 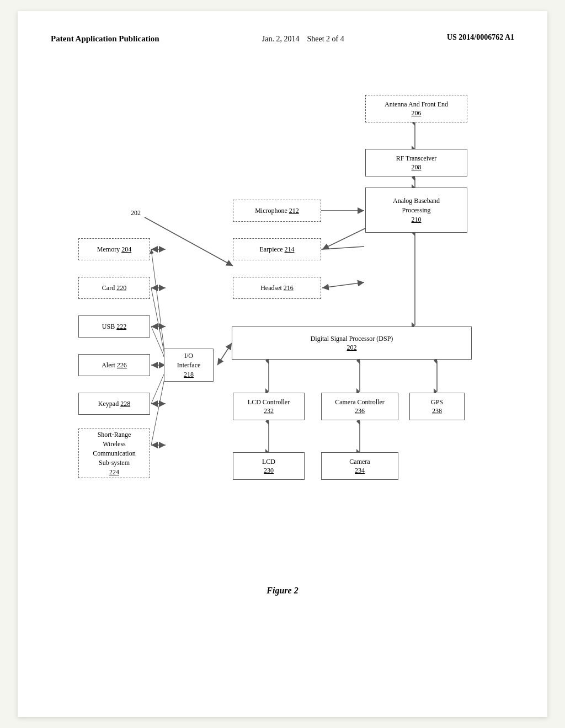 What do you see at coordinates (269, 466) in the screenshot?
I see `box-lcd: LCD230` at bounding box center [269, 466].